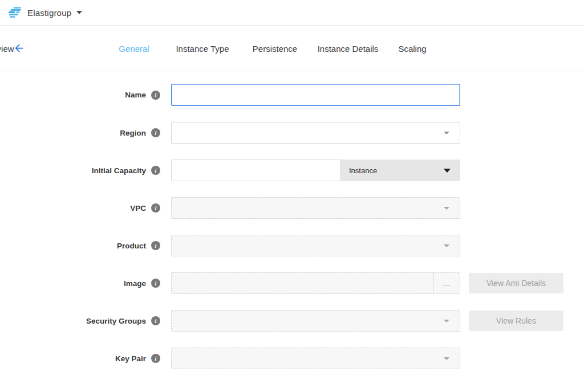  What do you see at coordinates (138, 209) in the screenshot?
I see `vpc-label: VPC` at bounding box center [138, 209].